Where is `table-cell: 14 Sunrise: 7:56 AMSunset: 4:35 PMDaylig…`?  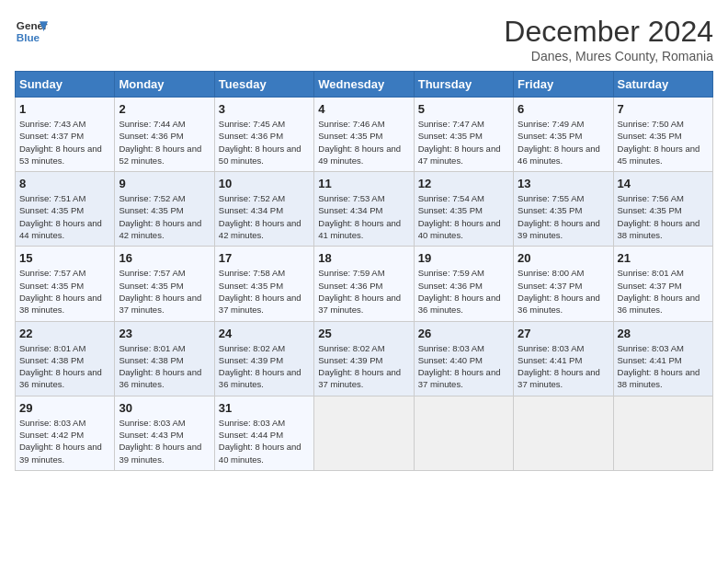 table-cell: 14 Sunrise: 7:56 AMSunset: 4:35 PMDaylig… is located at coordinates (663, 210).